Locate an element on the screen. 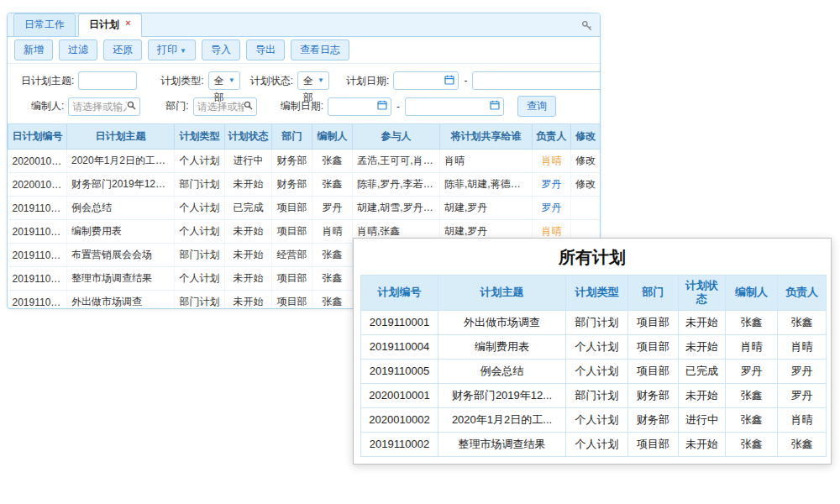  query-button: 查询 is located at coordinates (537, 106).